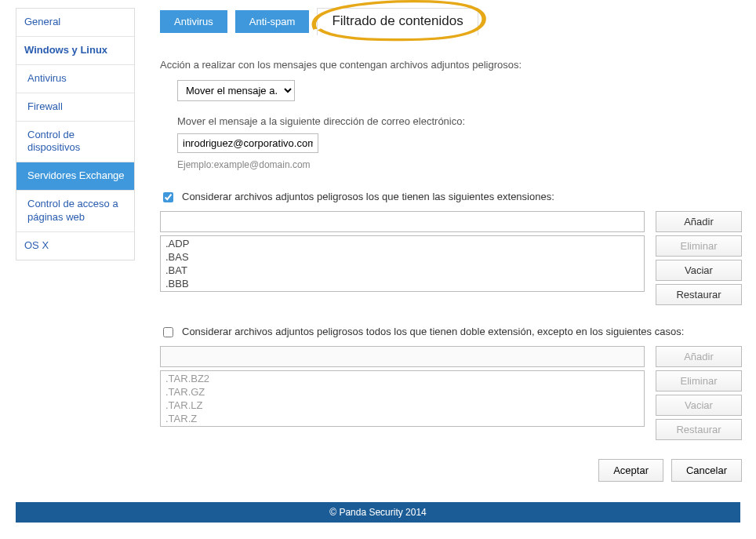  What do you see at coordinates (402, 380) in the screenshot?
I see `list-item: .TAR.BZ2` at bounding box center [402, 380].